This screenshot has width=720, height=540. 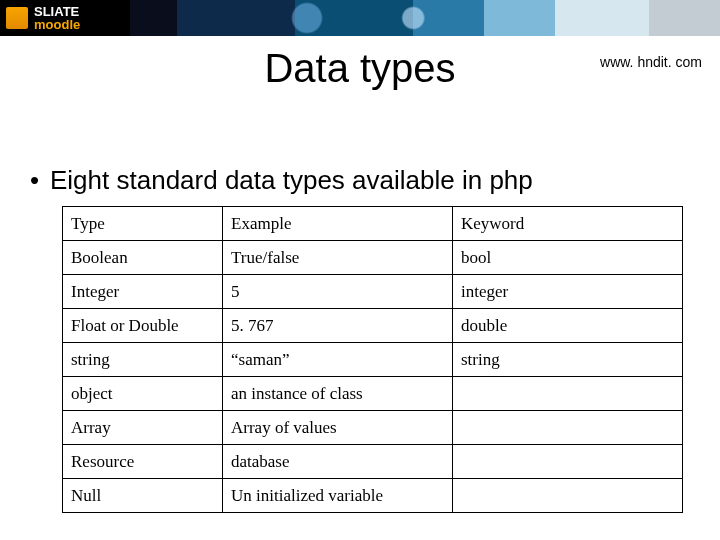 What do you see at coordinates (17, 18) in the screenshot?
I see `logo-icon` at bounding box center [17, 18].